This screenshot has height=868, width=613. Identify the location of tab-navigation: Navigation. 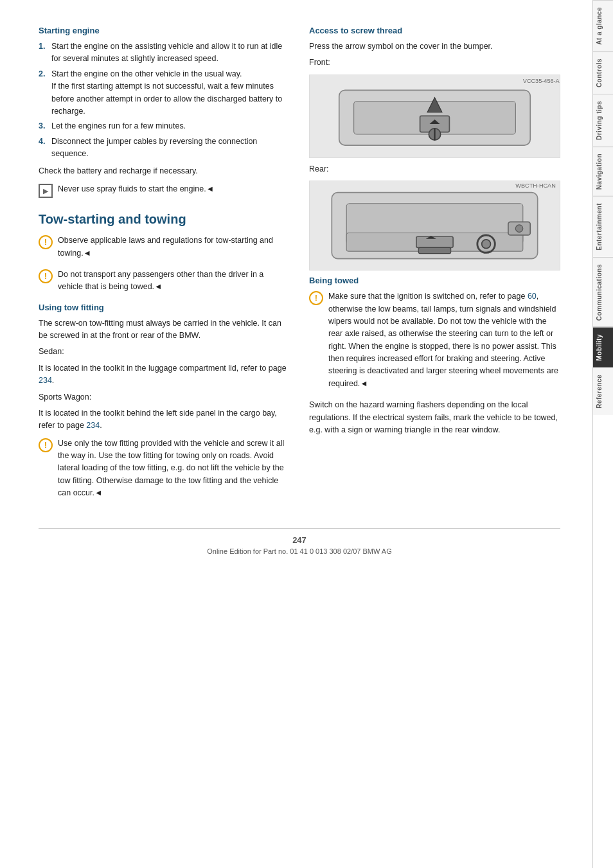
(603, 171).